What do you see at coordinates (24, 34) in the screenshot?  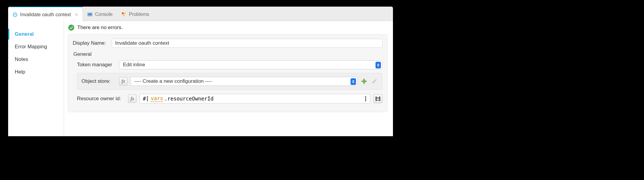 I see `sidebar-item-label: General` at bounding box center [24, 34].